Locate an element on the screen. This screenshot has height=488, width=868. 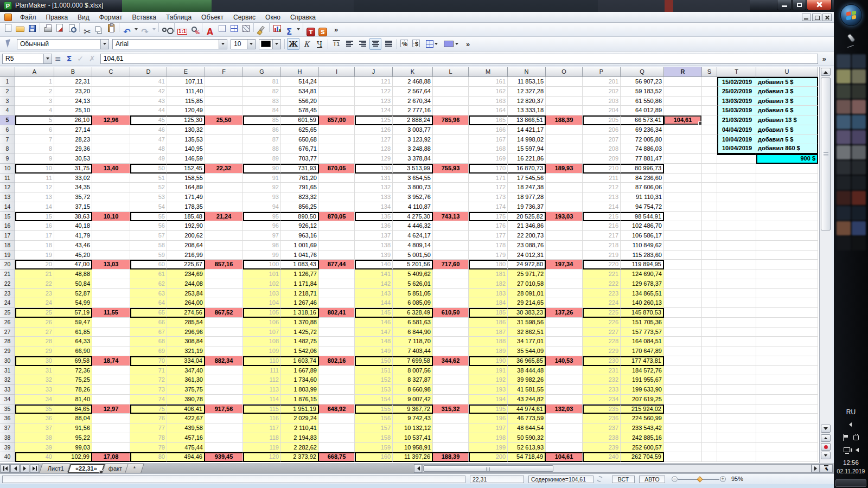
cell-E8: 140,95 is located at coordinates (186, 149).